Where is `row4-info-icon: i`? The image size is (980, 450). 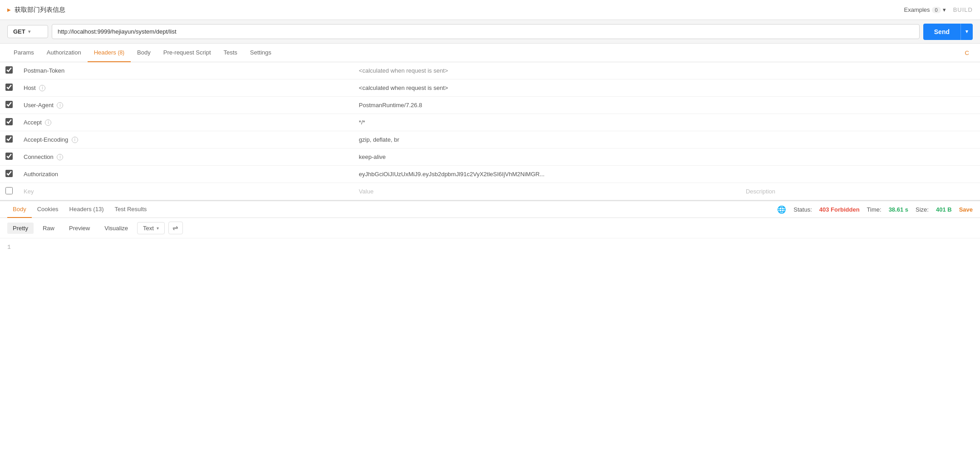
row4-info-icon: i is located at coordinates (75, 140).